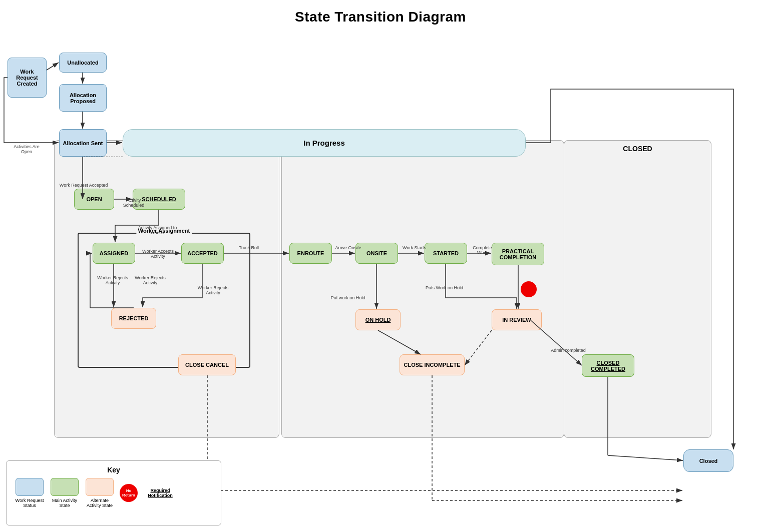 The width and height of the screenshot is (761, 532). Describe the element at coordinates (65, 487) in the screenshot. I see `key-main-activity-box` at that location.